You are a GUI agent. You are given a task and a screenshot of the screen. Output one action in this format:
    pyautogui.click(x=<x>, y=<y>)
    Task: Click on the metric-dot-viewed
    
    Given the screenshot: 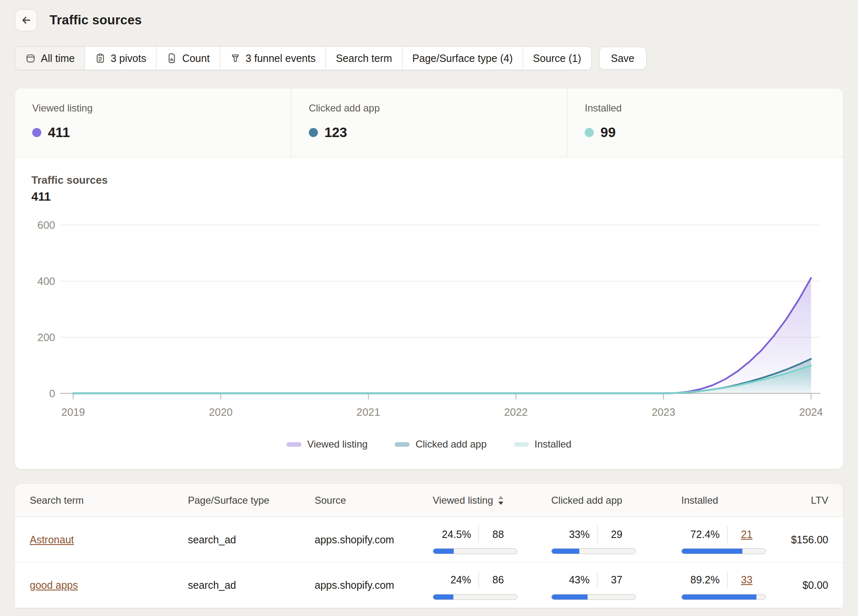 What is the action you would take?
    pyautogui.click(x=37, y=133)
    